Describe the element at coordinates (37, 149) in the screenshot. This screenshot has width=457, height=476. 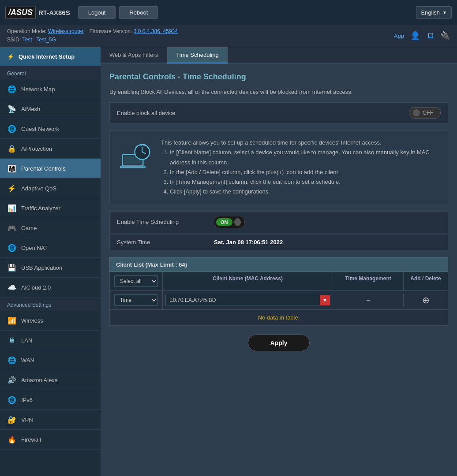
I see `sidebar-item-label: AiProtection` at that location.